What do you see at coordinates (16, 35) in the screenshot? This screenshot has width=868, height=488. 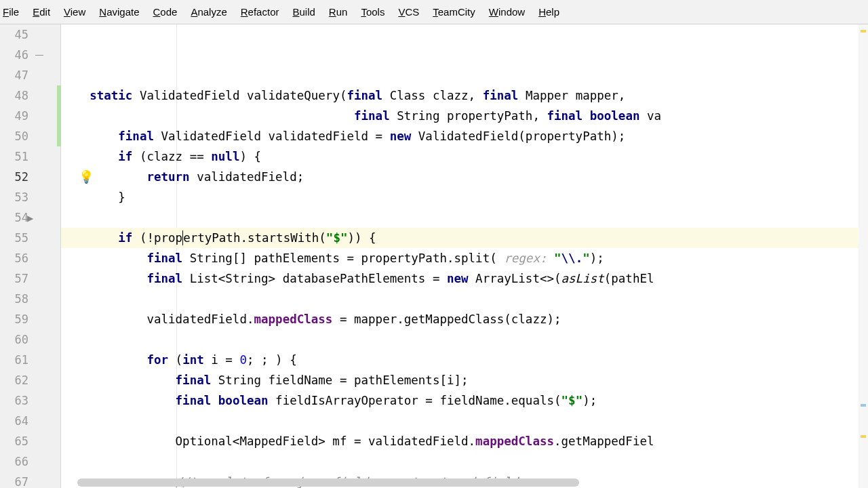 I see `line-number: 45` at bounding box center [16, 35].